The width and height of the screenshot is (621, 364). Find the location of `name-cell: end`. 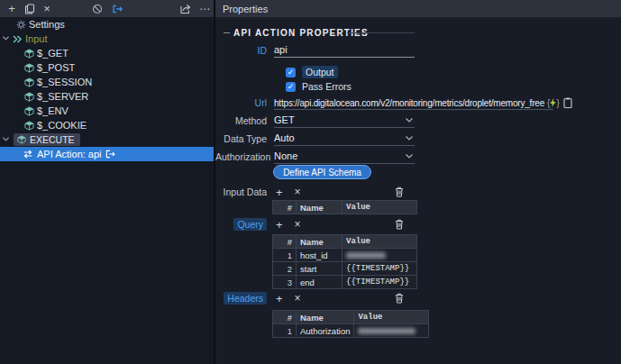

name-cell: end is located at coordinates (319, 283).